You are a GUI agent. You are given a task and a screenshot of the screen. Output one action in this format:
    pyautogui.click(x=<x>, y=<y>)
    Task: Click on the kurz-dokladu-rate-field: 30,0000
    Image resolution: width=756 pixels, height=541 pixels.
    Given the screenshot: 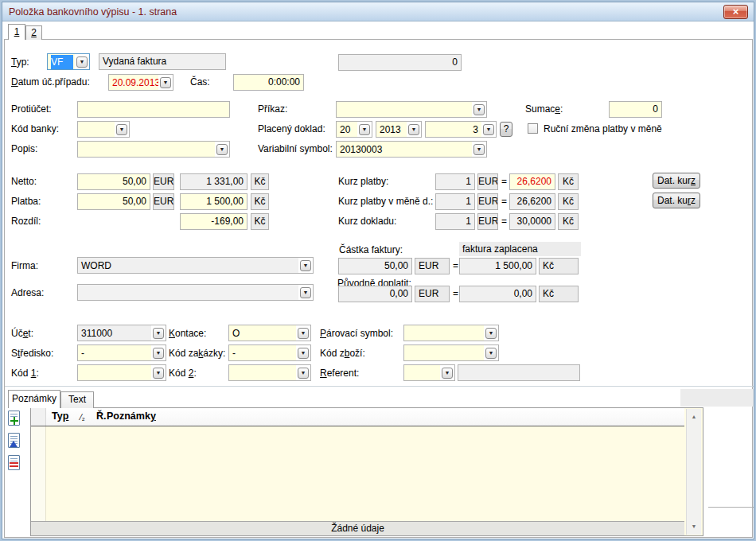 What is the action you would take?
    pyautogui.click(x=532, y=221)
    